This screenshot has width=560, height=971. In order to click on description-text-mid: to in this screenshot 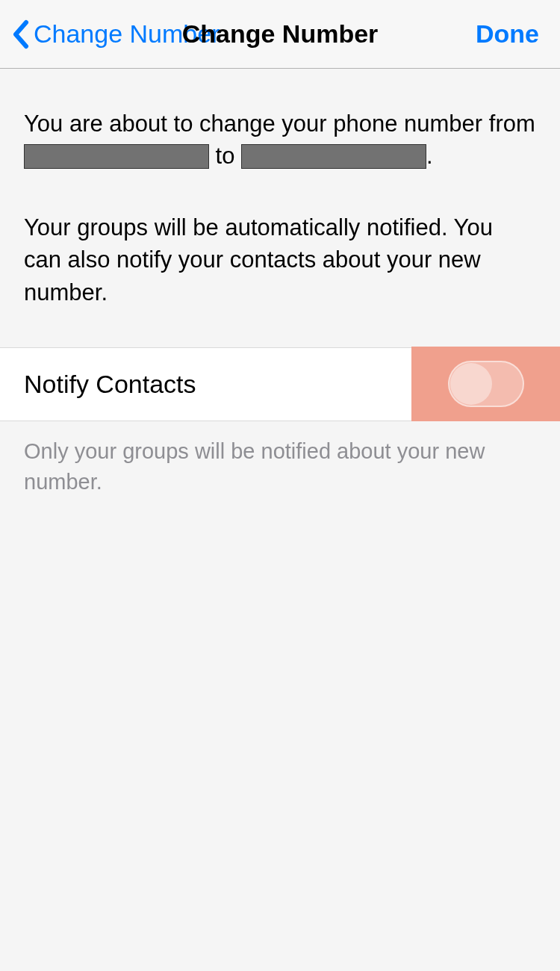, I will do `click(225, 155)`.